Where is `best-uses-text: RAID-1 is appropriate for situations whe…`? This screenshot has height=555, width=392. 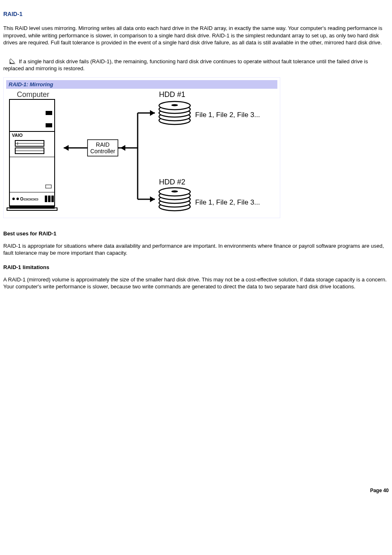
best-uses-text: RAID-1 is appropriate for situations whe… is located at coordinates (196, 250).